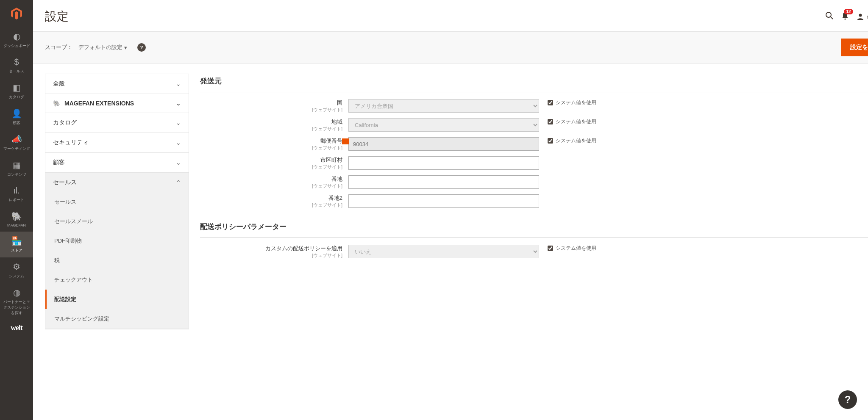  Describe the element at coordinates (58, 47) in the screenshot. I see `scope-label: スコープ：` at that location.